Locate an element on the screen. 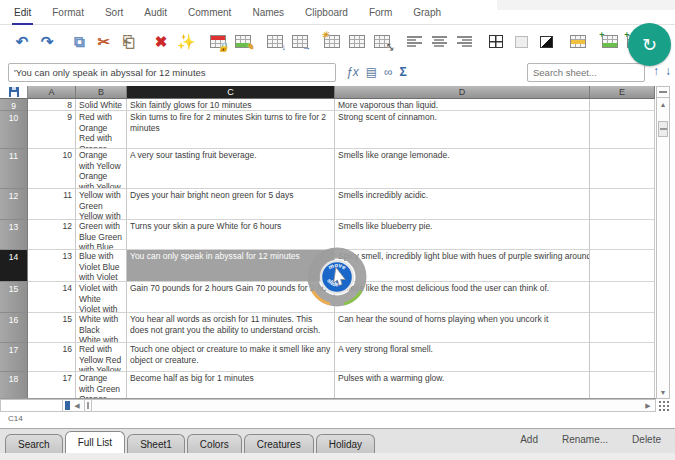  text-color-icon is located at coordinates (546, 42).